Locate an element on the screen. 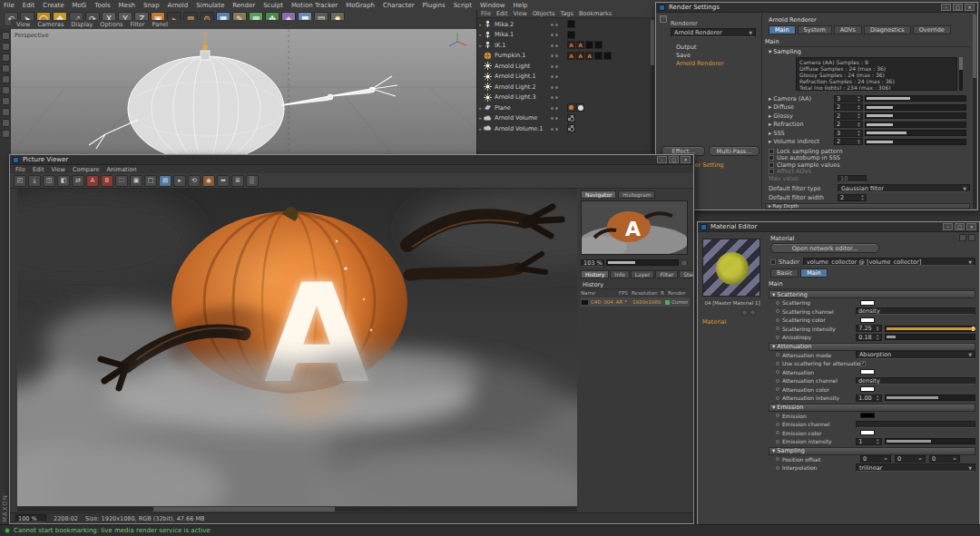 The width and height of the screenshot is (980, 536). menu-create: Create is located at coordinates (53, 5).